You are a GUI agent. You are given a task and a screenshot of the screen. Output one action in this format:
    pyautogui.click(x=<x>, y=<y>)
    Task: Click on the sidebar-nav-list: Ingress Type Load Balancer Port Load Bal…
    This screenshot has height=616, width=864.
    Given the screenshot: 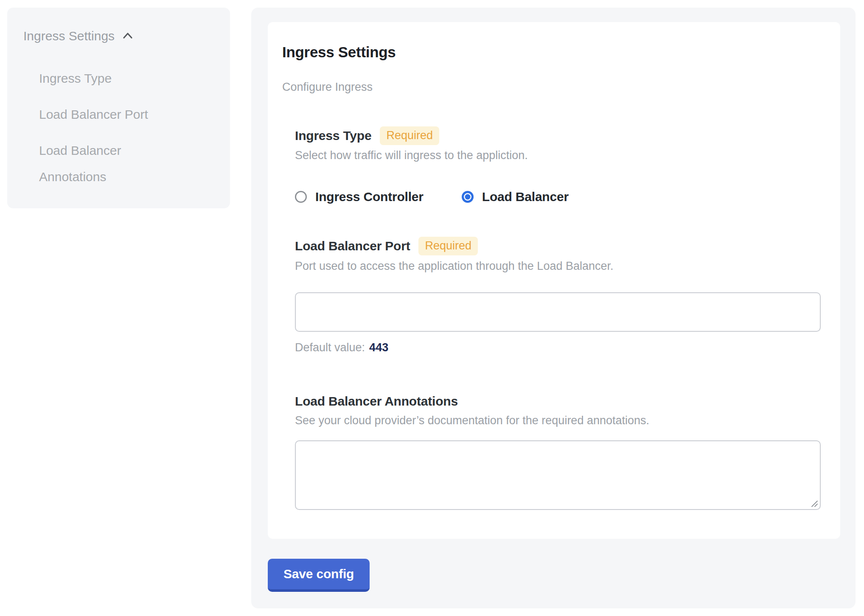 What is the action you would take?
    pyautogui.click(x=126, y=128)
    